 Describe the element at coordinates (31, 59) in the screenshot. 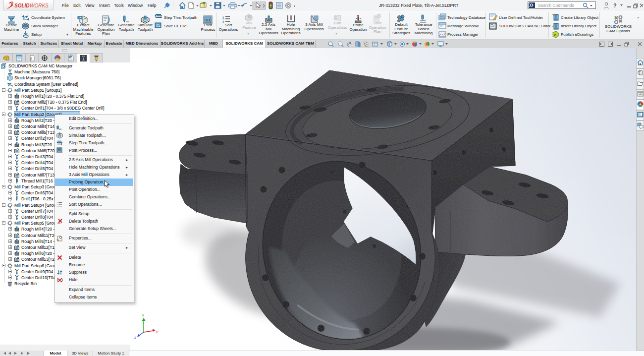

I see `svg-text: β` at that location.